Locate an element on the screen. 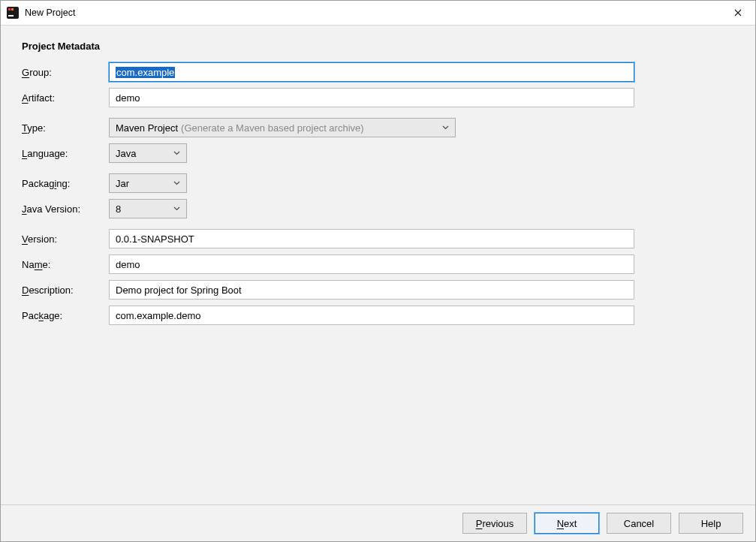  language-label: Language: is located at coordinates (63, 153).